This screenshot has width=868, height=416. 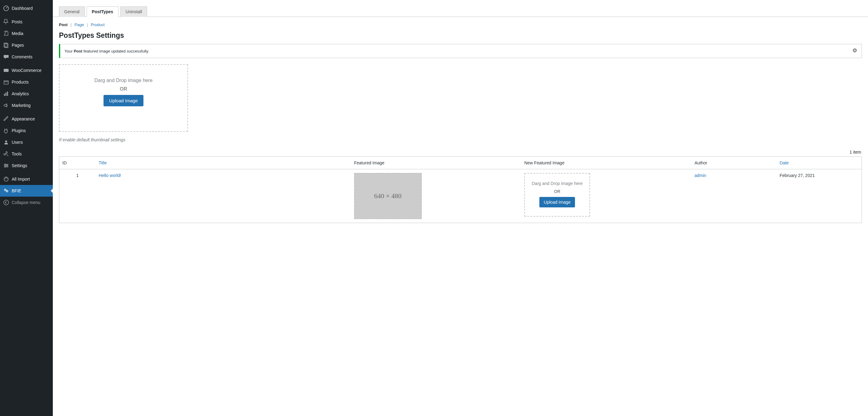 What do you see at coordinates (223, 196) in the screenshot?
I see `cell-title: Hello world!` at bounding box center [223, 196].